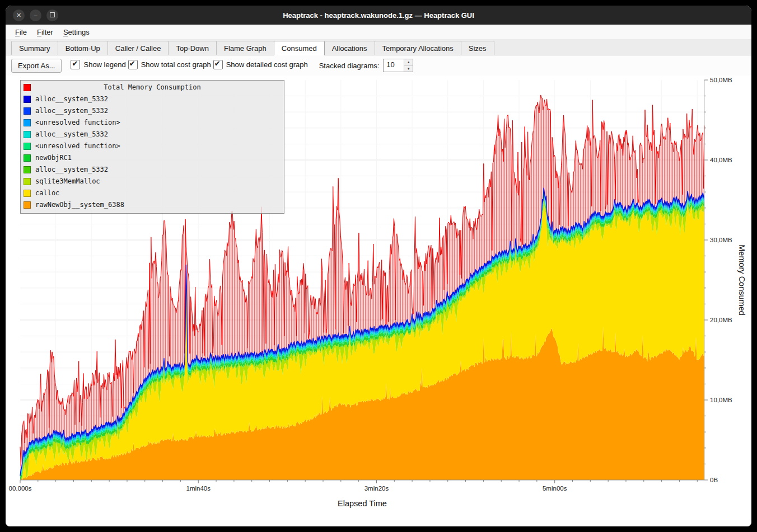  I want to click on stacked-diagrams-label: Stacked diagrams:, so click(349, 66).